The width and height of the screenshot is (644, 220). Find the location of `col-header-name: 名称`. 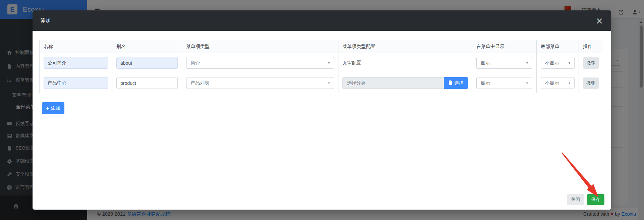

col-header-name: 名称 is located at coordinates (76, 47).